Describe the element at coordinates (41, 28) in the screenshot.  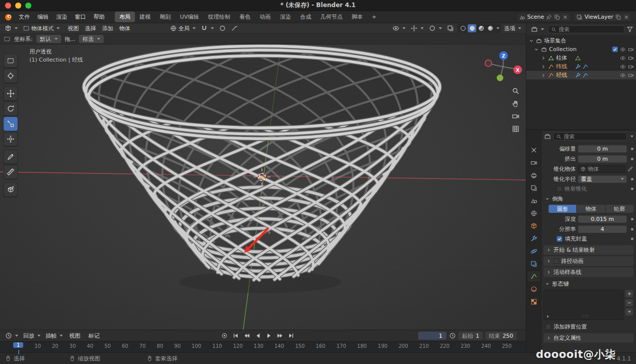
I see `mode-selector: 物体模式` at that location.